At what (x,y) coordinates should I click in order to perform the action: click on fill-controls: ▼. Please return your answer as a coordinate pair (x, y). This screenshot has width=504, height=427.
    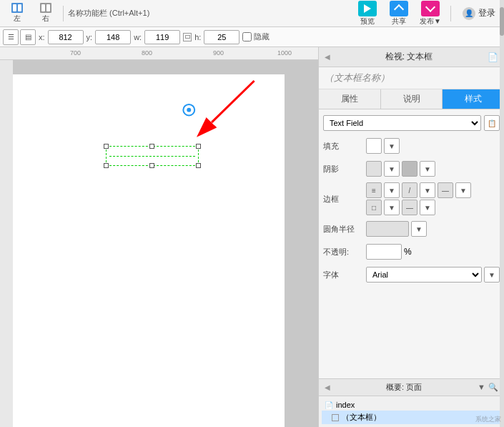
    Looking at the image, I should click on (433, 146).